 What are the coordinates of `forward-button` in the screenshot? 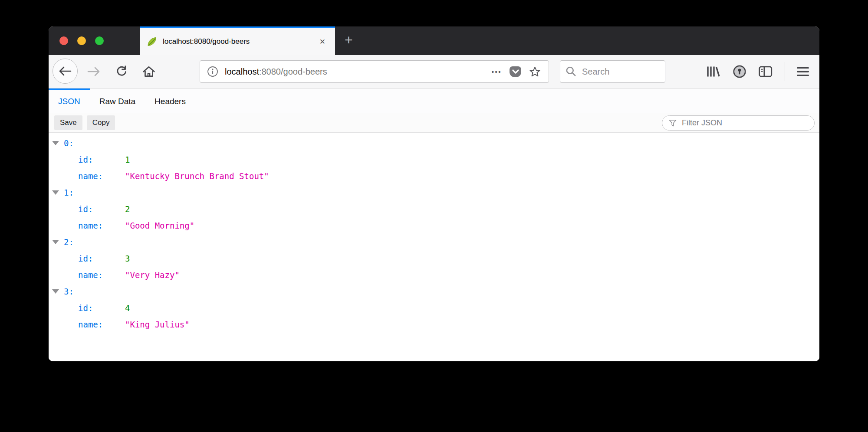 It's located at (94, 72).